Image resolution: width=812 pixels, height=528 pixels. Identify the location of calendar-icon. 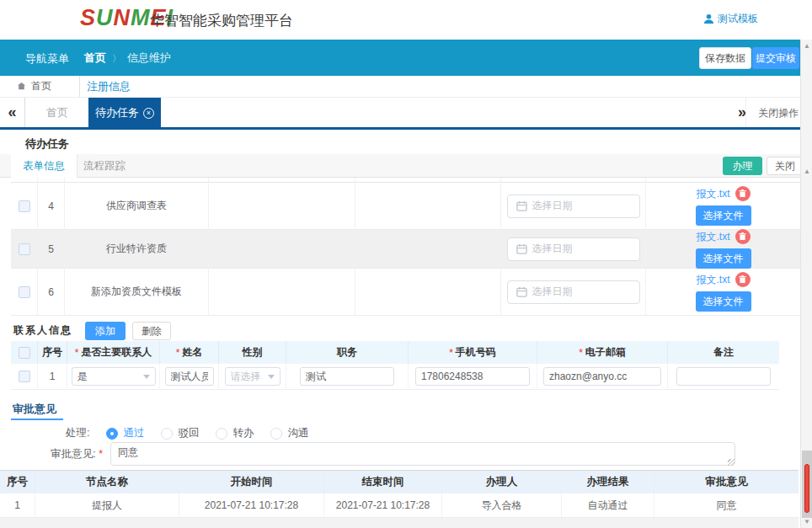
(522, 249).